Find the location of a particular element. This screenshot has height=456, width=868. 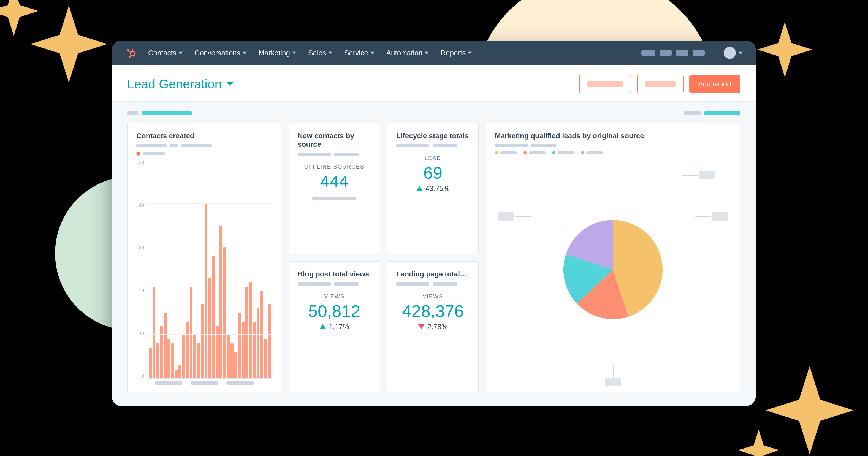

card-blog-post-views: Blog post total views VIEWS 50,812 1.17% is located at coordinates (334, 327).